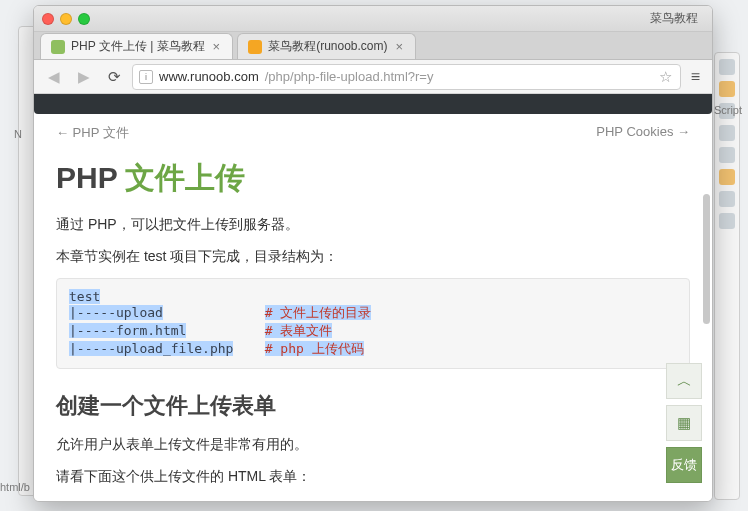 The image size is (748, 511). I want to click on browser-menu-button: ≡, so click(696, 77).